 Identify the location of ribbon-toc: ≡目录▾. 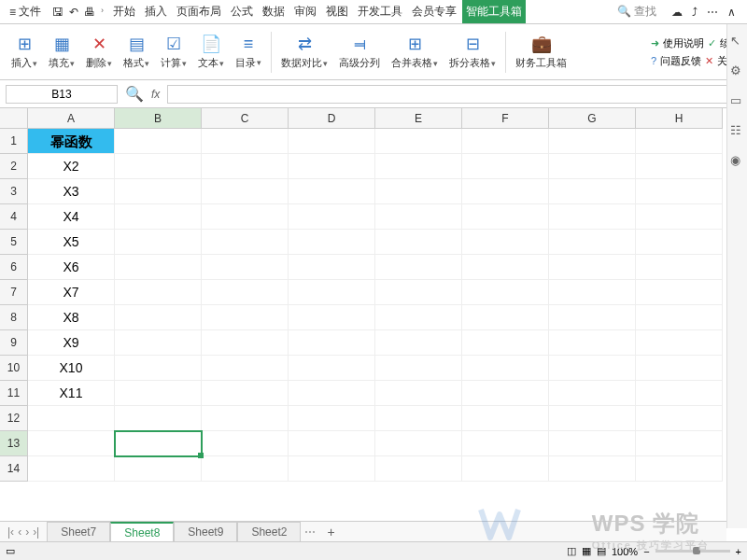
(248, 52).